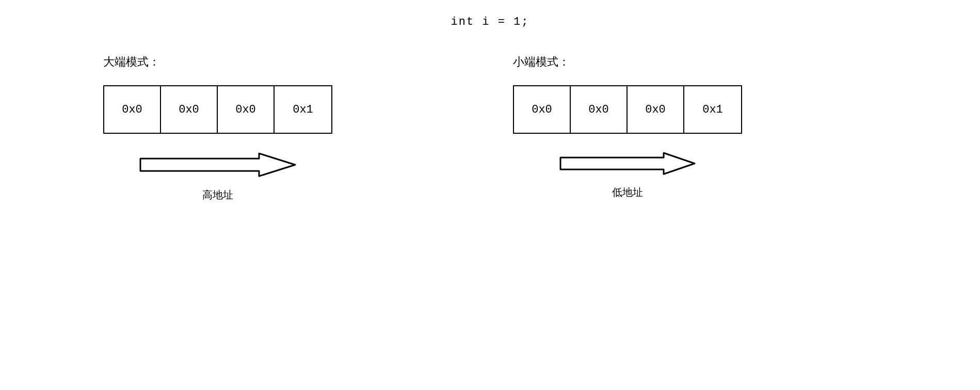 Image resolution: width=980 pixels, height=390 pixels. I want to click on little-endian-arrow-container, so click(628, 163).